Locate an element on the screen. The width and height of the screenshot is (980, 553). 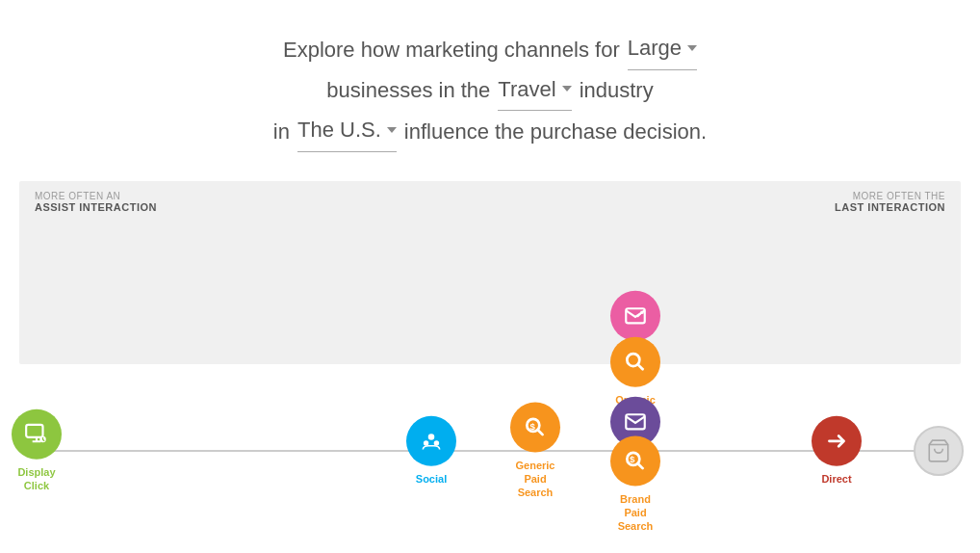
display-click-label: DisplayClick is located at coordinates (37, 478).